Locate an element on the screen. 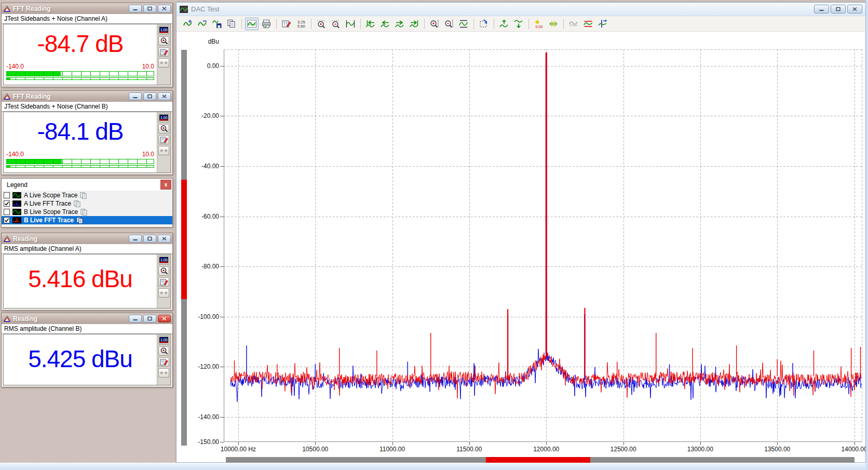 This screenshot has height=470, width=868. pan-left-end-button is located at coordinates (371, 24).